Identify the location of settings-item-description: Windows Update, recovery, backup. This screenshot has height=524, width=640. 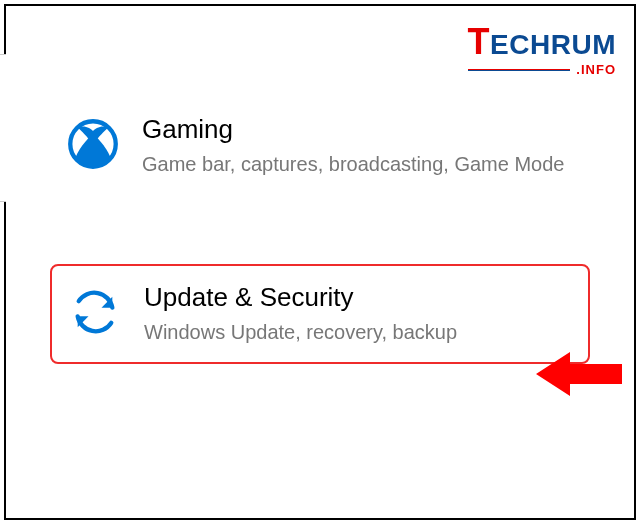
(360, 332).